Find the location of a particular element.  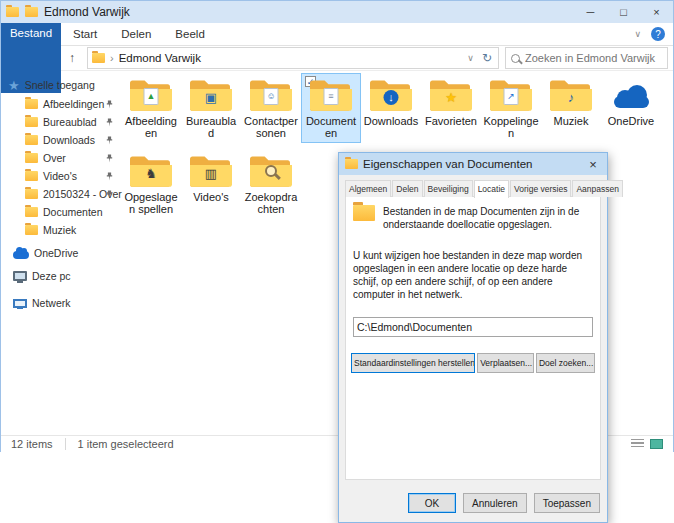

file-label: Favorieten is located at coordinates (451, 121).